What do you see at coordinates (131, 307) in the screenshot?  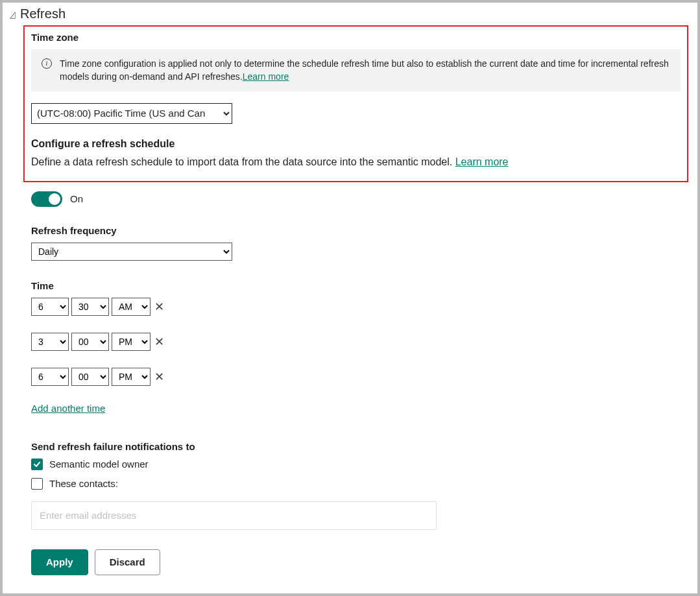 I see `time-ampm-select: AM` at bounding box center [131, 307].